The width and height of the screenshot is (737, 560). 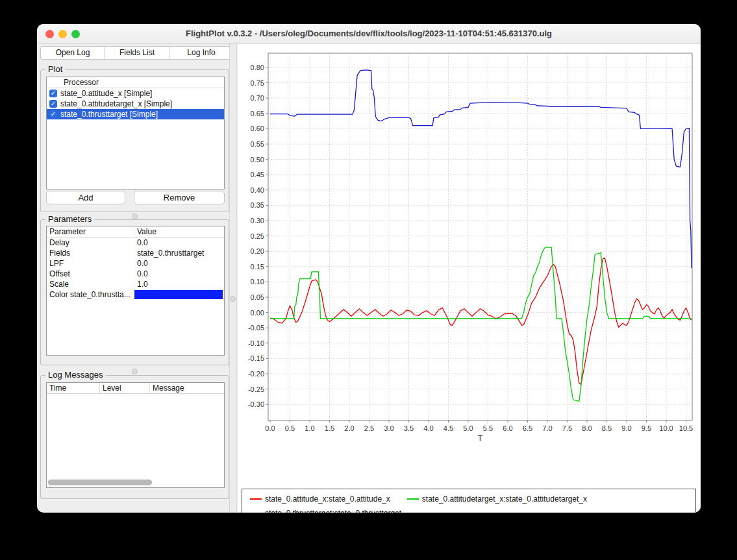 What do you see at coordinates (469, 501) in the screenshot?
I see `chart-legend: state_0.attitude_x:state_0.attitude_xsta…` at bounding box center [469, 501].